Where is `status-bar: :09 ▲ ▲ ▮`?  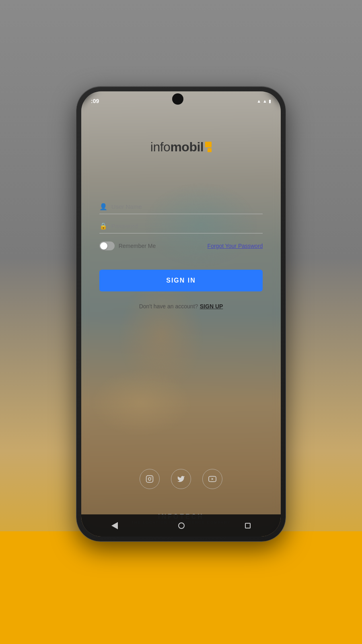
status-bar: :09 ▲ ▲ ▮ is located at coordinates (181, 99).